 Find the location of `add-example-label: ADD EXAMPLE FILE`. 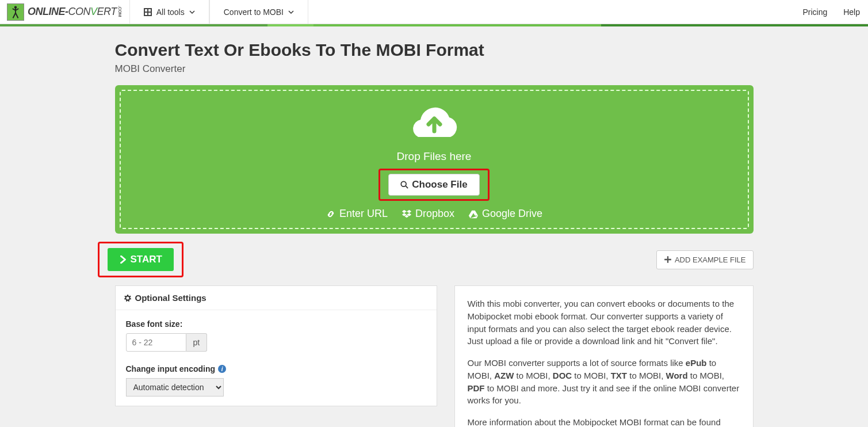

add-example-label: ADD EXAMPLE FILE is located at coordinates (710, 260).